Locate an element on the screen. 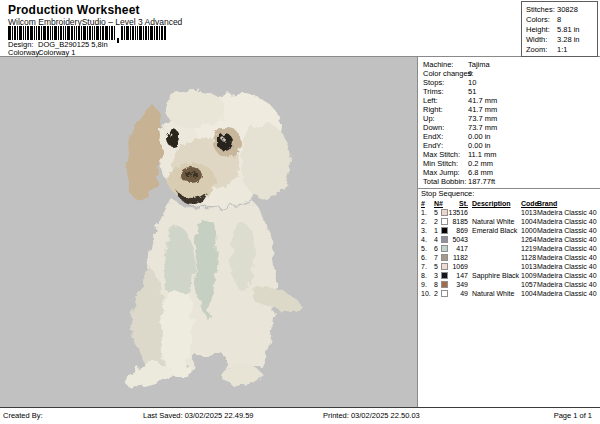 The width and height of the screenshot is (600, 424). info-right: Right:41.7 mm is located at coordinates (509, 110).